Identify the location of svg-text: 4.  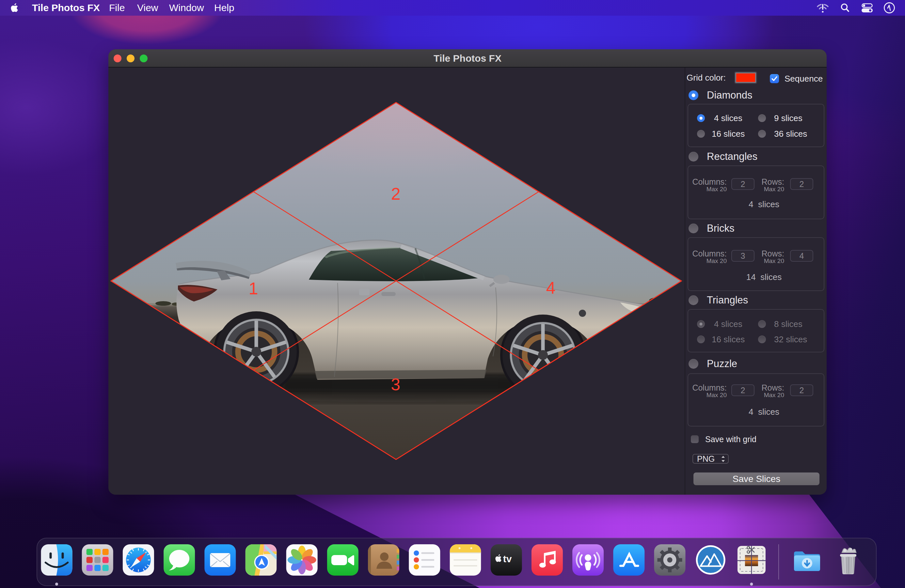
(551, 288).